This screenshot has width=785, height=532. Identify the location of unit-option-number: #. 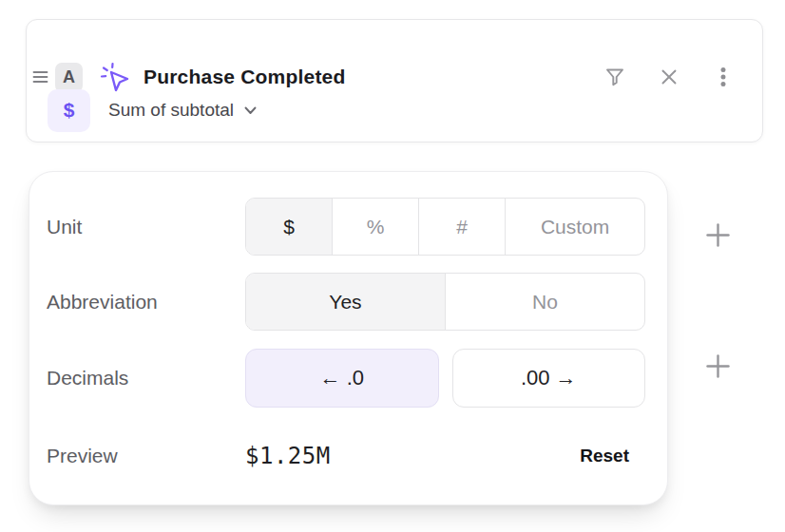
(462, 226).